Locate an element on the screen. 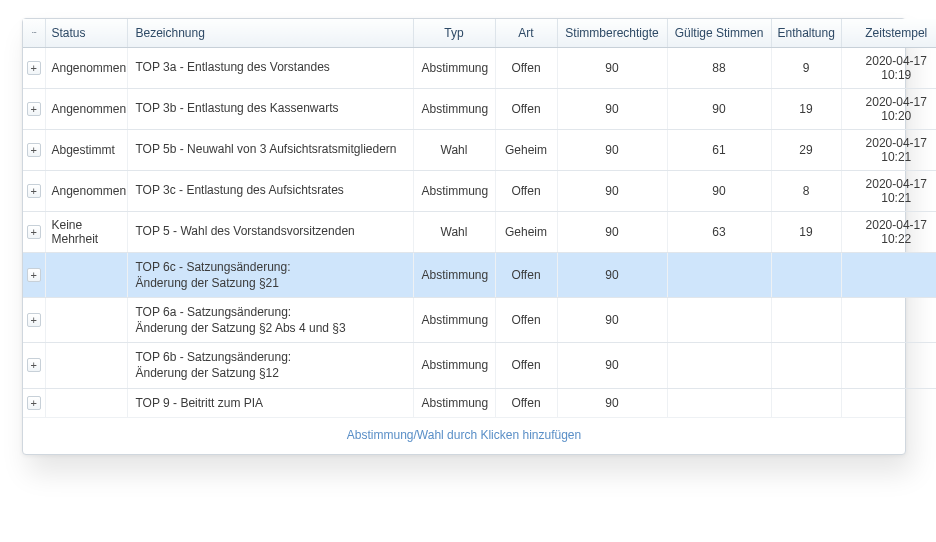  header-row: ··· Status Bezeichnung Typ Art Stimmbere… is located at coordinates (480, 33).